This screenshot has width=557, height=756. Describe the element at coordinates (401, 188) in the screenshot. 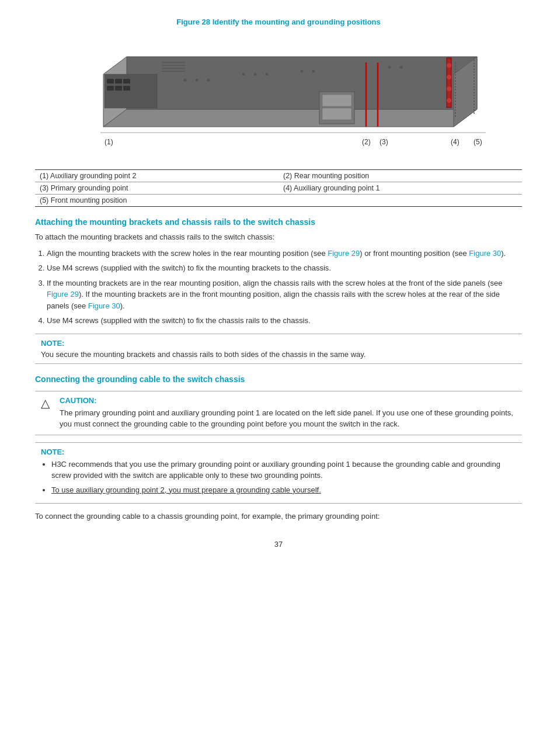

I see `legend-cell-2b: (4) Auxiliary grounding point 1` at that location.